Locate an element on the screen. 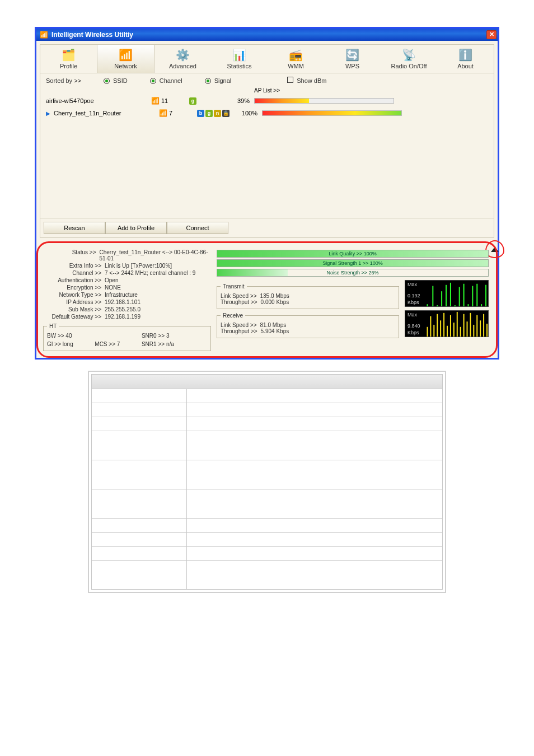  show-dbm-checkbox is located at coordinates (290, 81).